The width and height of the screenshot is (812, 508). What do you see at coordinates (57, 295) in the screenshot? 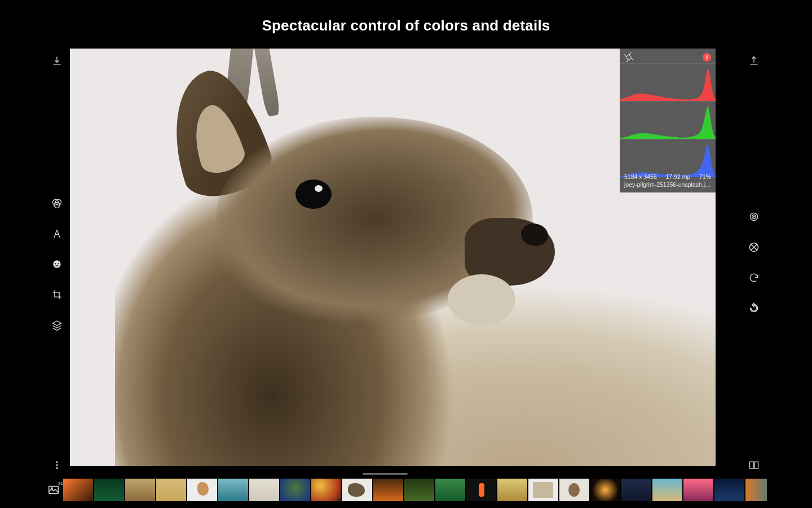
I see `crop-icon` at bounding box center [57, 295].